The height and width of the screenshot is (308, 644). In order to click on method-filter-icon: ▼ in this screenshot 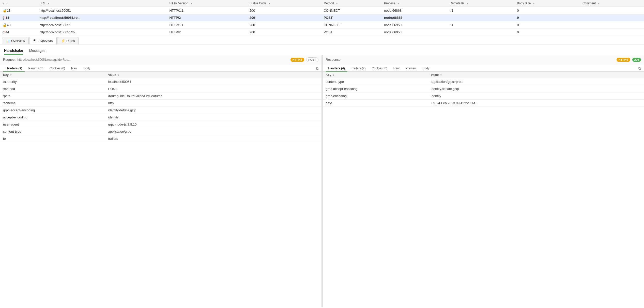, I will do `click(337, 4)`.